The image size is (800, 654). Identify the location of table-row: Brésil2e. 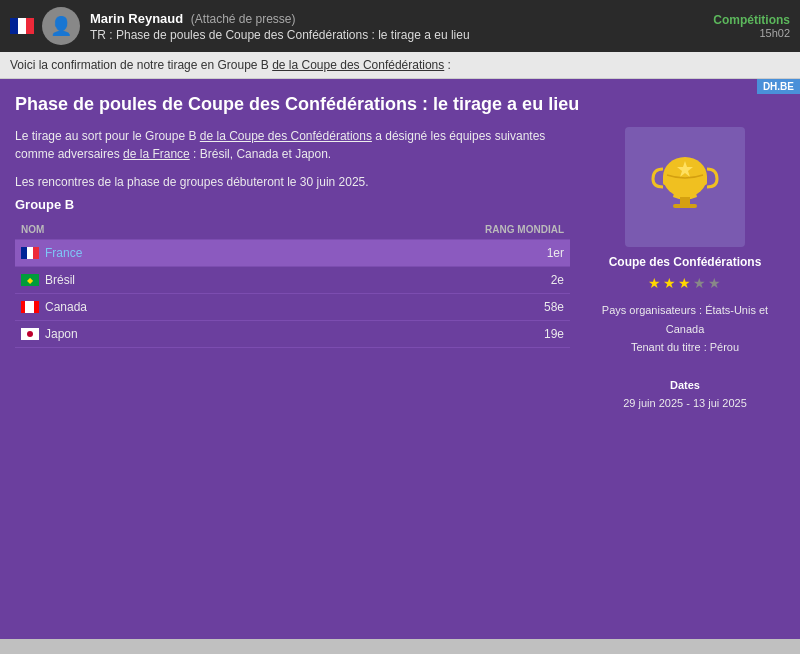
(292, 280).